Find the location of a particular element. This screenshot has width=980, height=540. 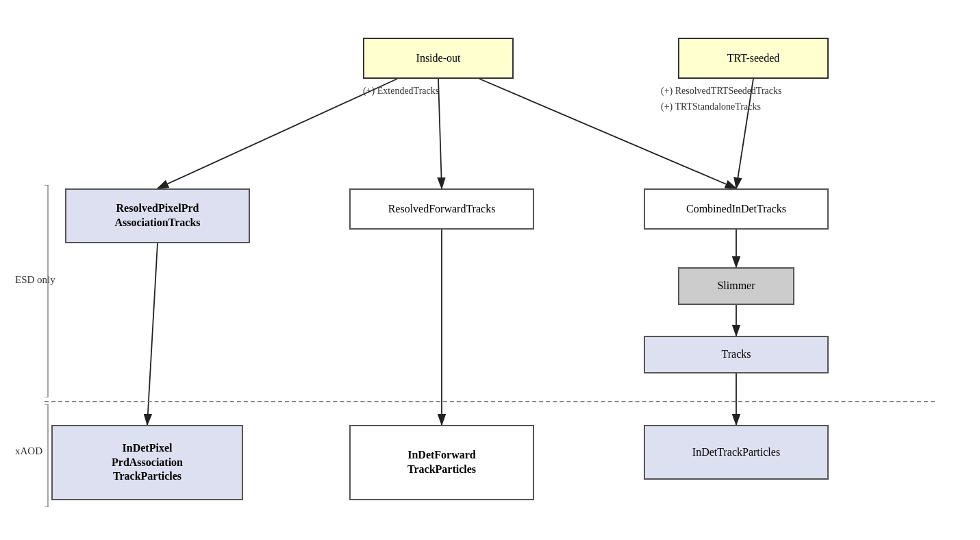

resolved-pixel-box: ResolvedPixelPrdAssociationTracks is located at coordinates (158, 216).